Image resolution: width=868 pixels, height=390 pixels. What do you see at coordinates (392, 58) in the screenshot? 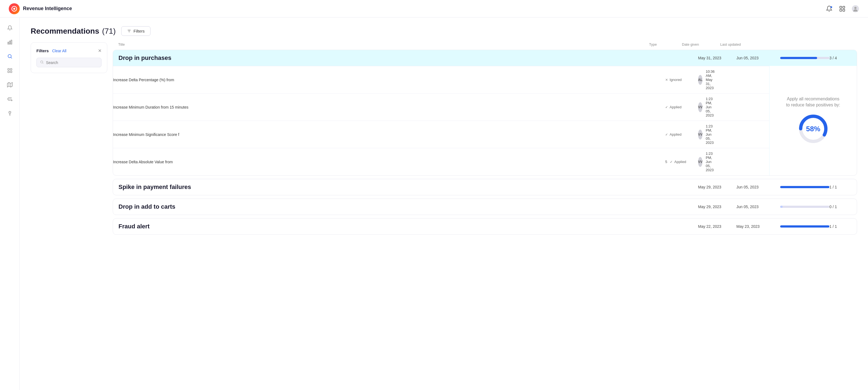
I see `rec-title-drop-purchases: Drop in purchases` at bounding box center [392, 58].